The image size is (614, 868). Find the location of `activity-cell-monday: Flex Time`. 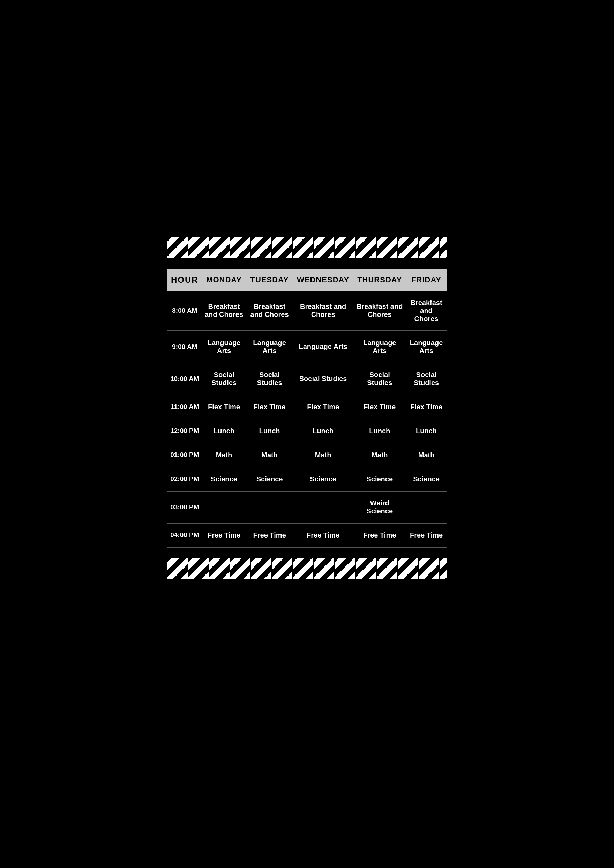

activity-cell-monday: Flex Time is located at coordinates (224, 407).